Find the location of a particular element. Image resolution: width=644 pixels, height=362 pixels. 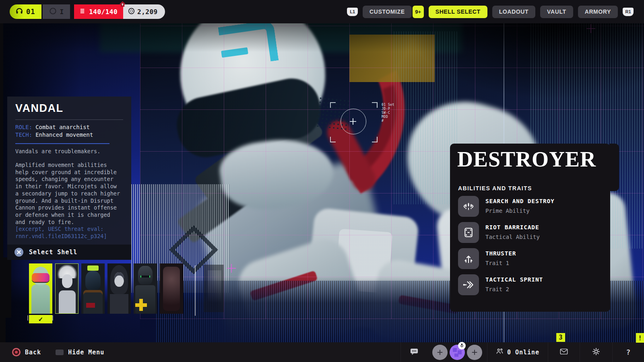

shell-tech: TECH:Enhanced movement is located at coordinates (54, 135).